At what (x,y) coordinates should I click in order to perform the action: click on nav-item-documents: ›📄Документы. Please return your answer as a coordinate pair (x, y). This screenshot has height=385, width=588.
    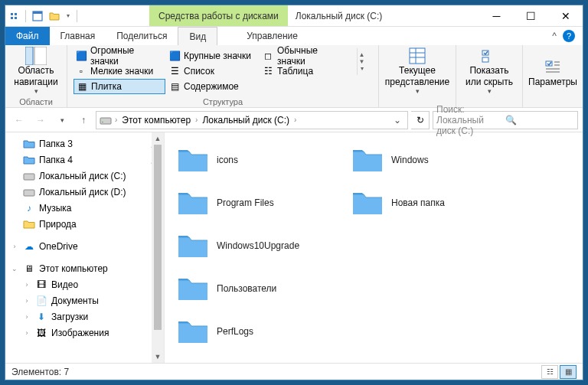
    Looking at the image, I should click on (84, 300).